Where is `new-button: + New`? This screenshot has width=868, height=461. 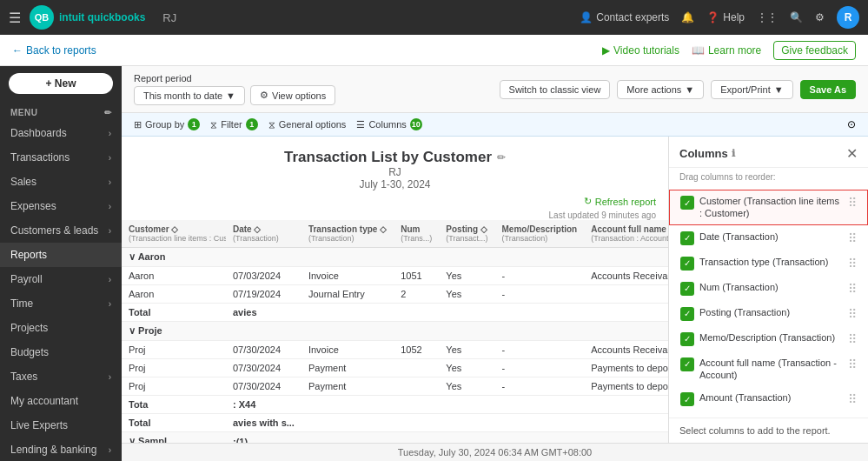
new-button: + New is located at coordinates (61, 84).